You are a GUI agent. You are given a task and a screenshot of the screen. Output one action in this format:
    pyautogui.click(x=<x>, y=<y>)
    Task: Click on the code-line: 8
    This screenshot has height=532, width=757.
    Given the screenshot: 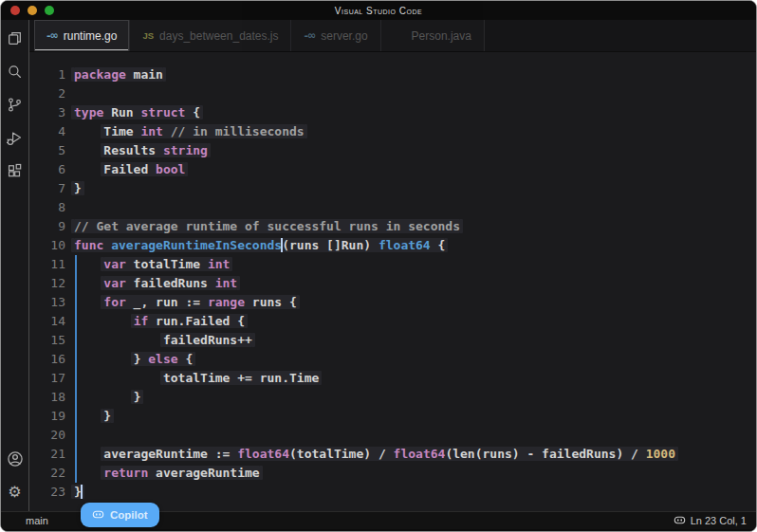 What is the action you would take?
    pyautogui.click(x=393, y=208)
    